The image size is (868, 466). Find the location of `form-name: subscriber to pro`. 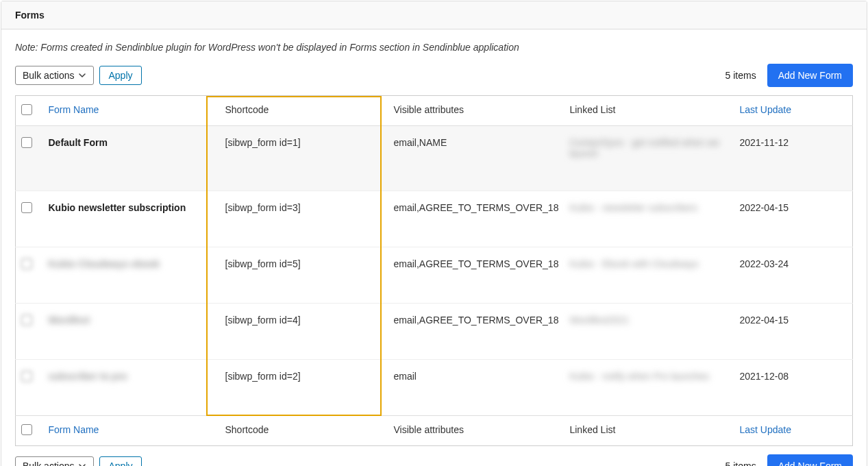

form-name: subscriber to pro is located at coordinates (88, 376).